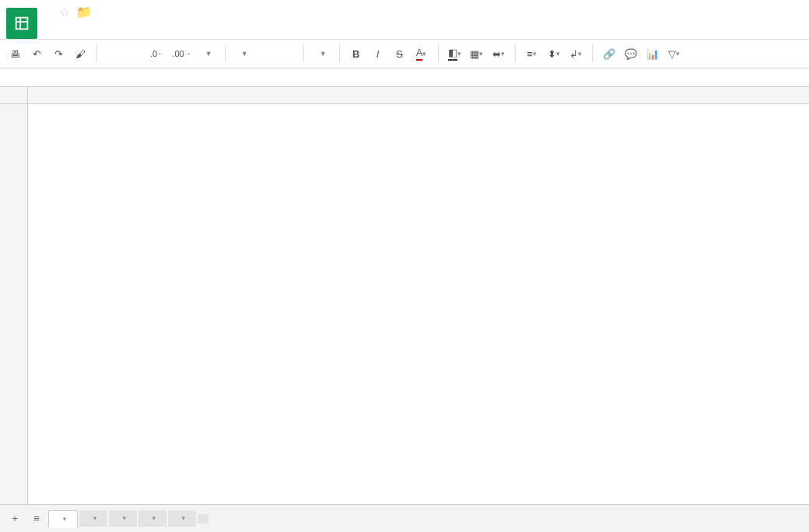  I want to click on formula-bar, so click(404, 78).